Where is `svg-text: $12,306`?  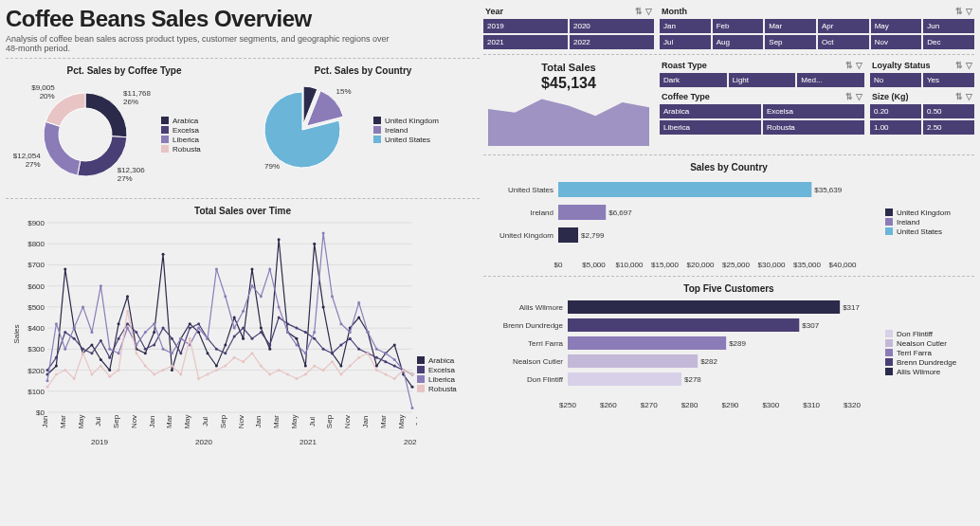 svg-text: $12,306 is located at coordinates (131, 171).